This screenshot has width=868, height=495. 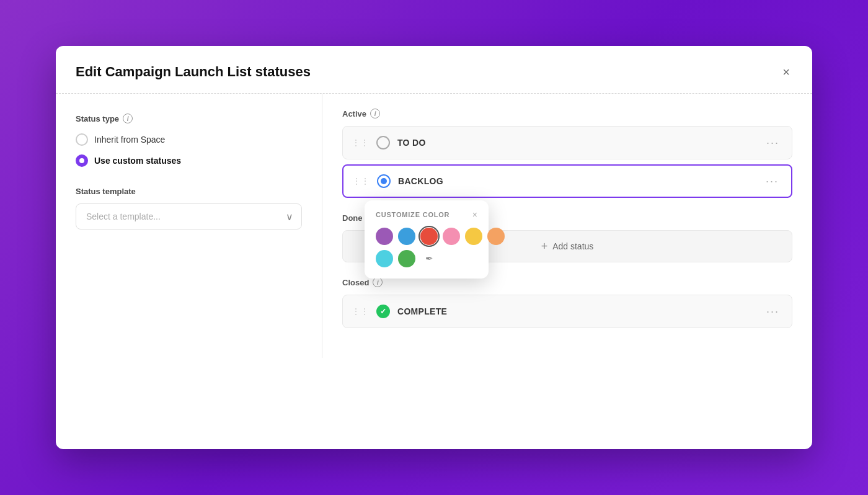 I want to click on active-section-area: ⋮⋮ ··· CUSTOMIZE COLOR ×, so click(x=567, y=181).